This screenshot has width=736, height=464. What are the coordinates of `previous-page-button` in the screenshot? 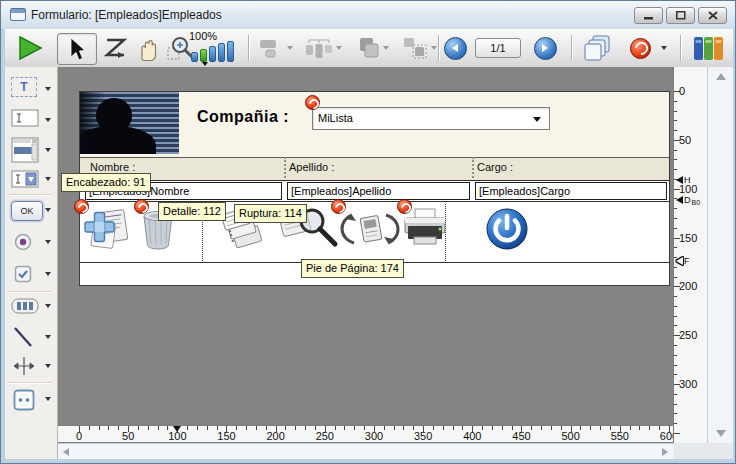 It's located at (455, 48).